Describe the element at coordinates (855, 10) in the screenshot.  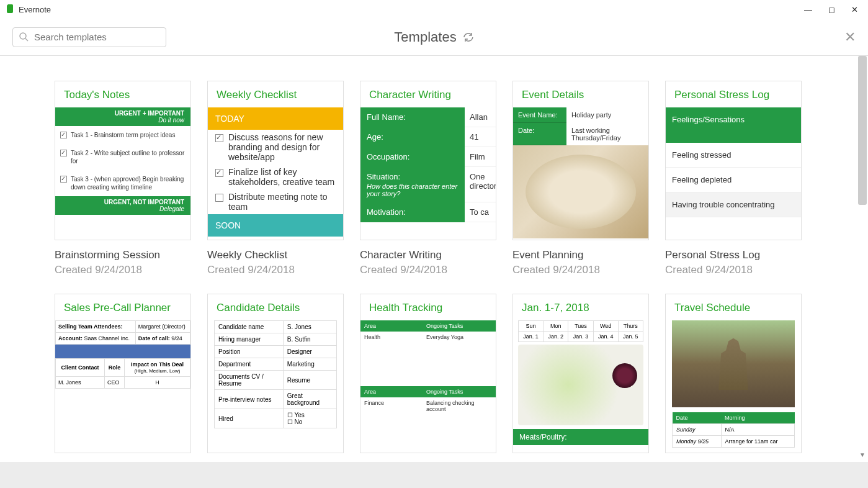
I see `window-close-button: ✕` at that location.